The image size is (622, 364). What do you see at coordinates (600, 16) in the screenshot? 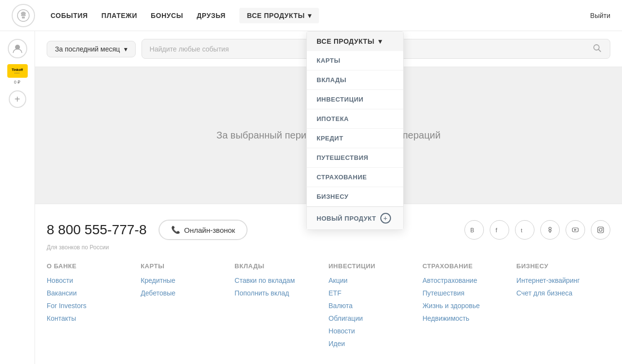
I see `exit-button: Выйти` at bounding box center [600, 16].